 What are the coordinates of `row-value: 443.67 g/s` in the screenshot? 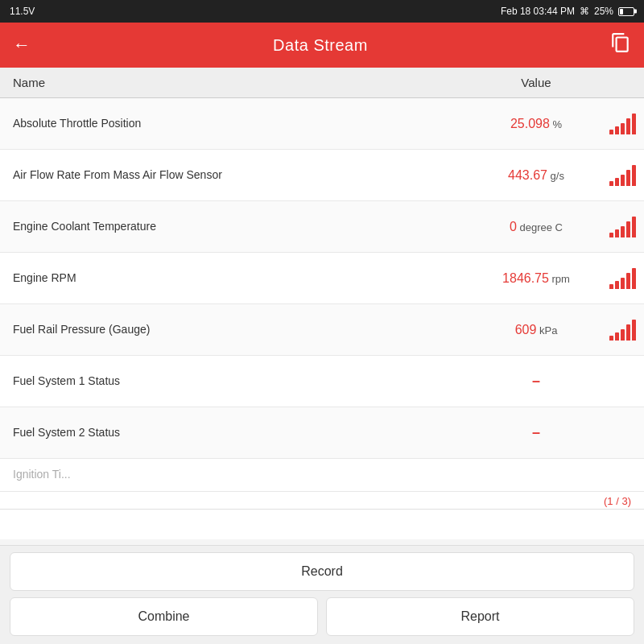 It's located at (536, 175).